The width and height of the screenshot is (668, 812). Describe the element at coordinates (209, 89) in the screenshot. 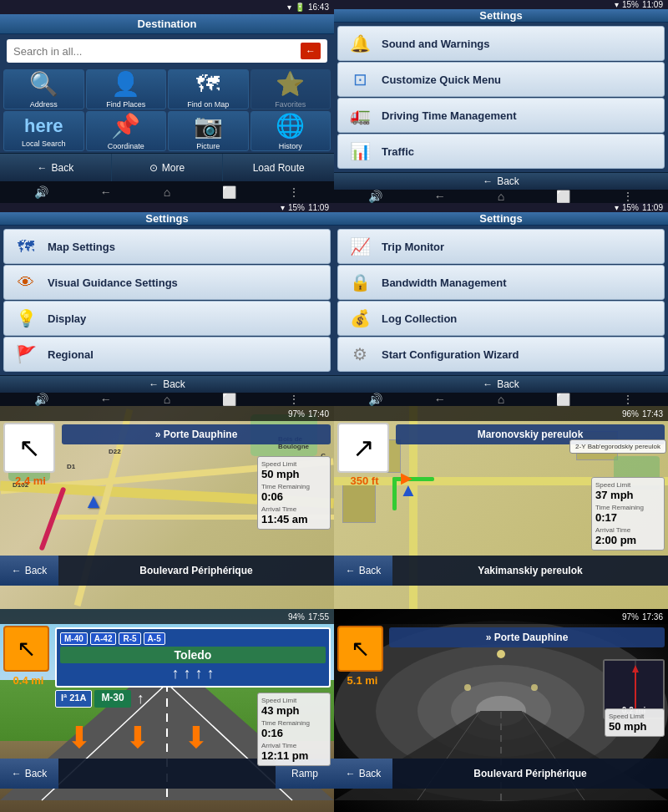

I see `dest-find-map: 🗺 Find on Map` at that location.